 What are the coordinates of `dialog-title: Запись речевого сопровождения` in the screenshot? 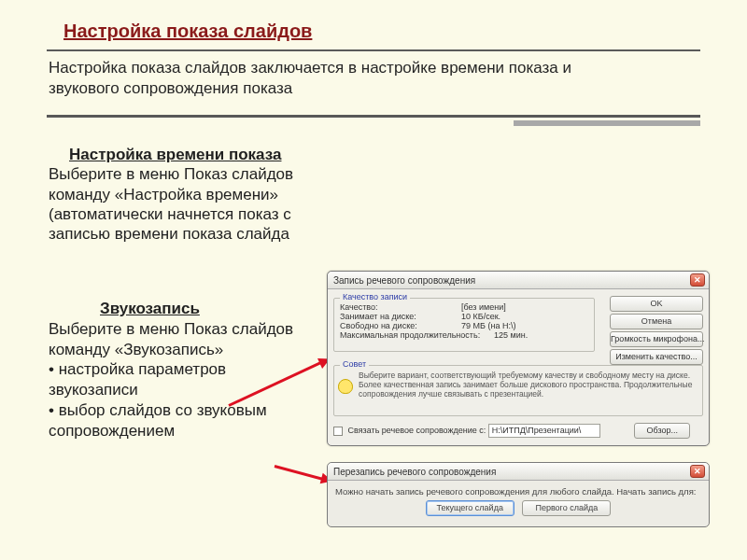 It's located at (404, 280).